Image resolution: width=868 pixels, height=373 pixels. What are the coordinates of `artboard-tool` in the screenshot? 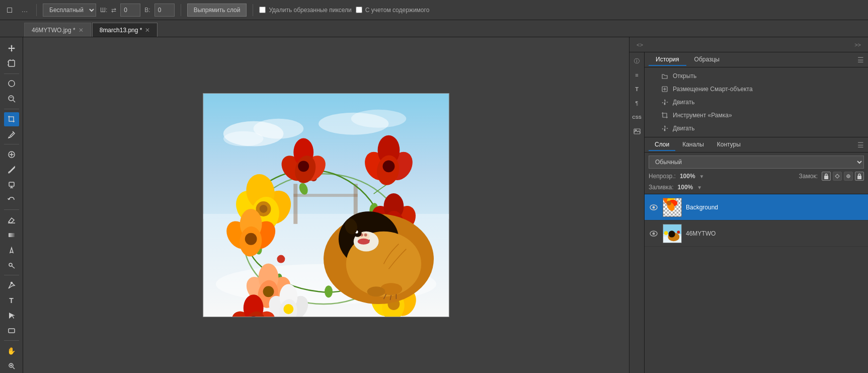 It's located at (12, 63).